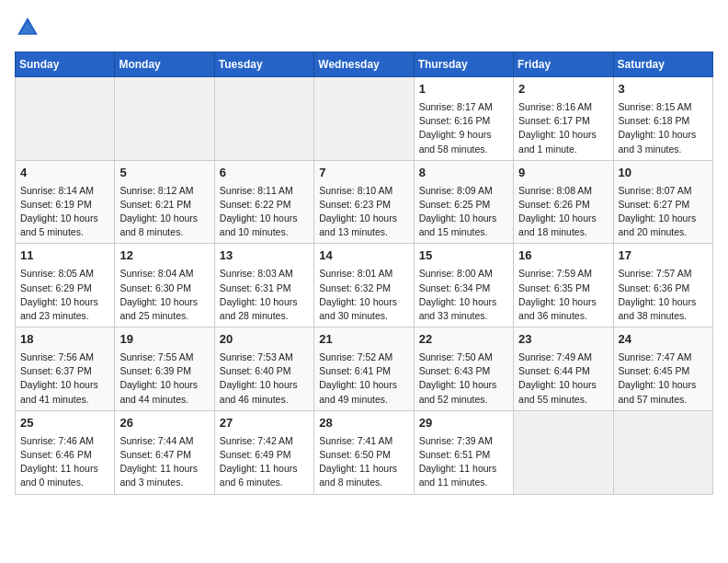  I want to click on calendar-cell: 10Sunrise: 8:07 AM Sunset: 6:27 PM Dayli…, so click(663, 202).